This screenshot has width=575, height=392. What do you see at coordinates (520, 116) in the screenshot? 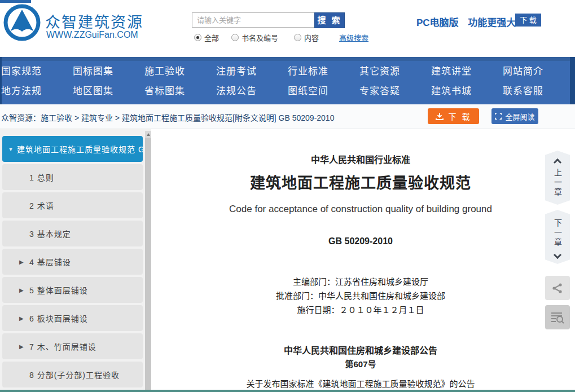
I see `fullscreen-read-label: 全屏阅读` at bounding box center [520, 116].